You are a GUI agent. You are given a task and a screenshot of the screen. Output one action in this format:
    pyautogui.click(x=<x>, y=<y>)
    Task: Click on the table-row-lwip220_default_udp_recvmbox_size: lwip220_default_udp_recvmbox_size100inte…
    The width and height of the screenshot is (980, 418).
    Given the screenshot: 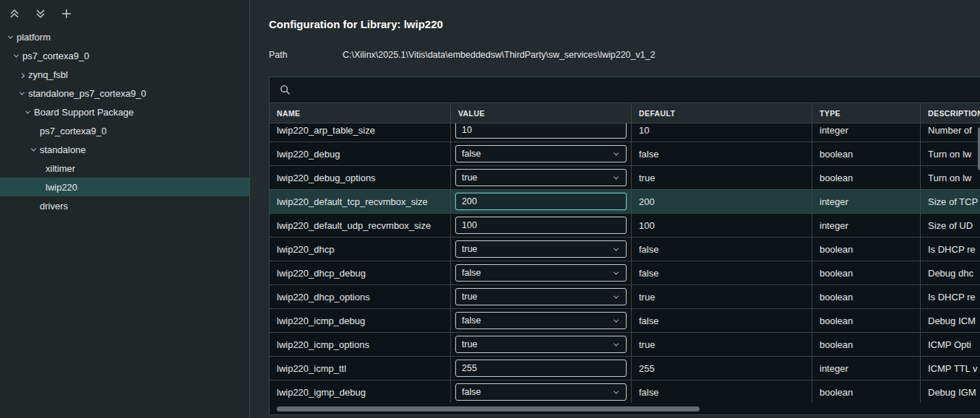 What is the action you would take?
    pyautogui.click(x=624, y=225)
    